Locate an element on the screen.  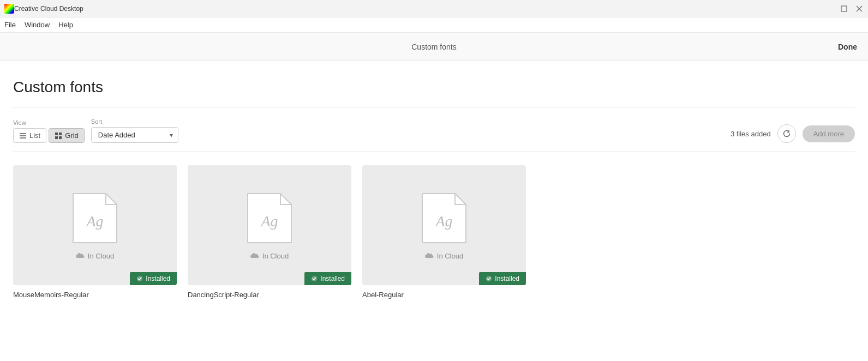
page-title: Custom fonts is located at coordinates (434, 87).